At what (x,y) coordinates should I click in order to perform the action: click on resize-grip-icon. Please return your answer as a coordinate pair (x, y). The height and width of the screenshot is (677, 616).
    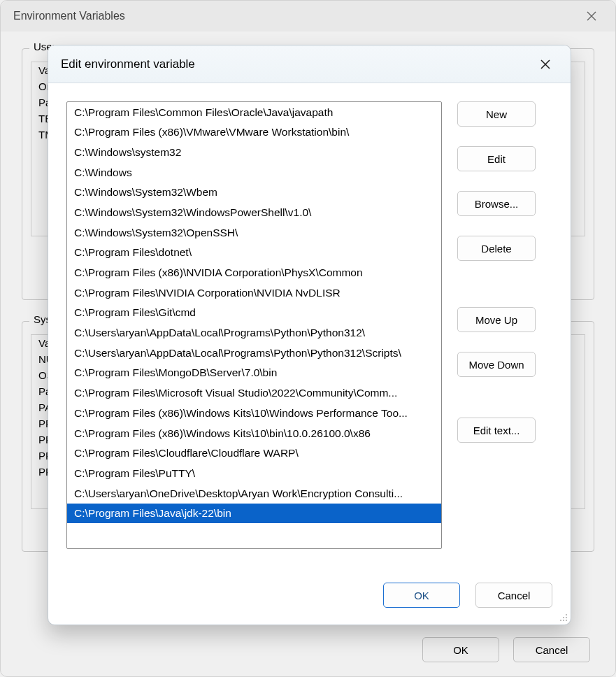
    Looking at the image, I should click on (563, 617).